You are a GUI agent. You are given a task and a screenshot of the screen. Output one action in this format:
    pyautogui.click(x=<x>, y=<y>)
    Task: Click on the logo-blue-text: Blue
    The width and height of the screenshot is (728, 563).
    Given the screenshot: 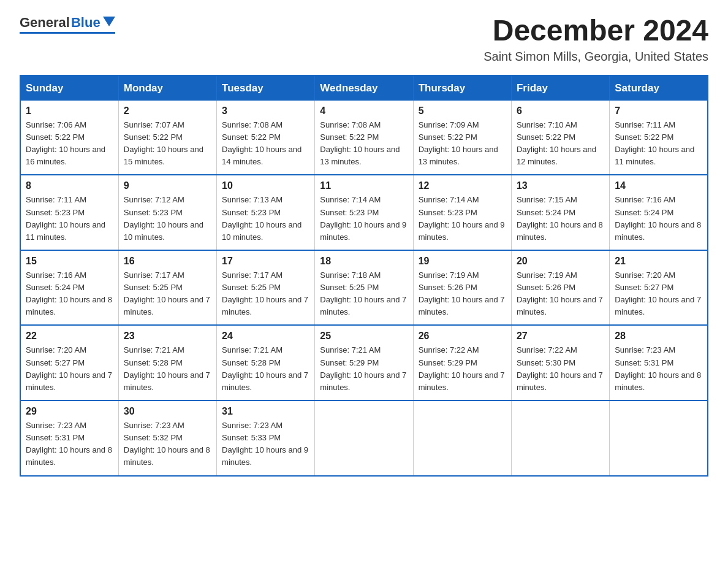 What is the action you would take?
    pyautogui.click(x=86, y=23)
    